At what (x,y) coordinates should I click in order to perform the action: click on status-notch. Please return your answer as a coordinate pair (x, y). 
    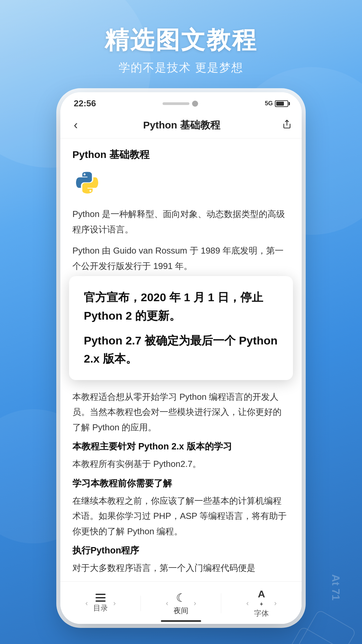
    Looking at the image, I should click on (180, 104).